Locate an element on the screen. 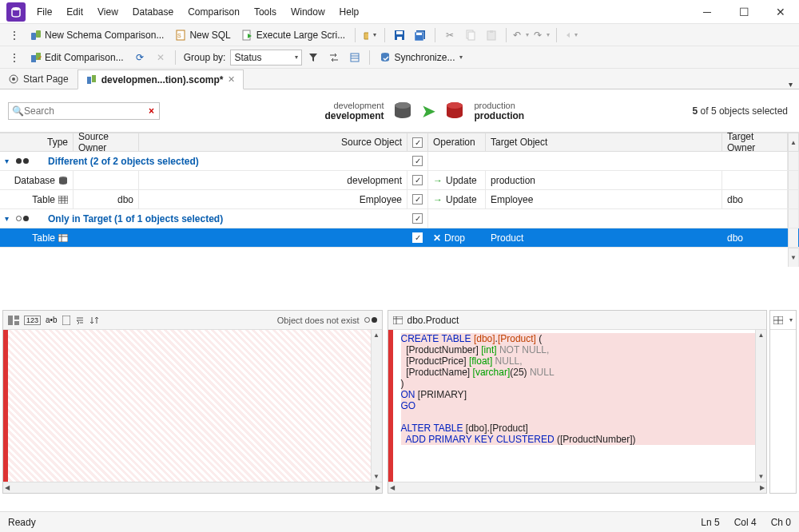 The image size is (799, 532). drop-icon: ✕ is located at coordinates (437, 238).